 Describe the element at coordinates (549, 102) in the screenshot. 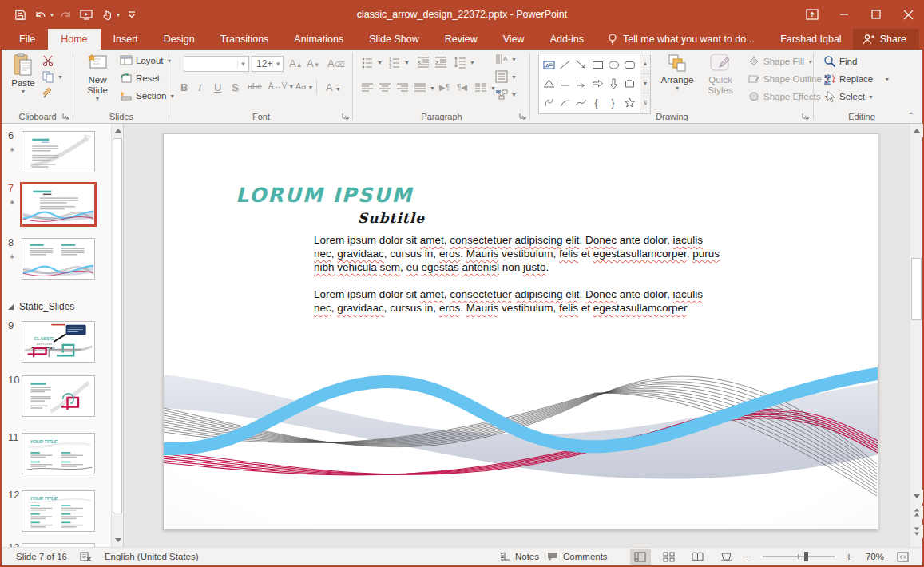

I see `scribble-shape-icon` at that location.